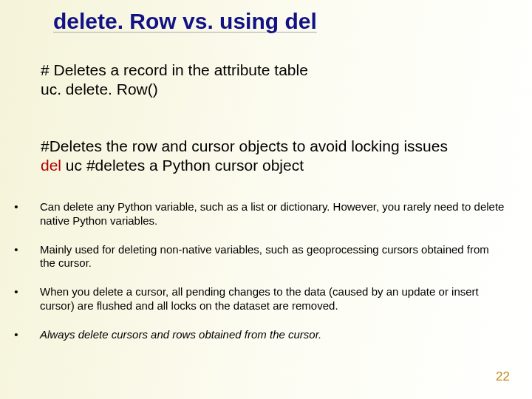  What do you see at coordinates (273, 335) in the screenshot?
I see `bullet-text: Always delete cursors and rows obtained …` at bounding box center [273, 335].